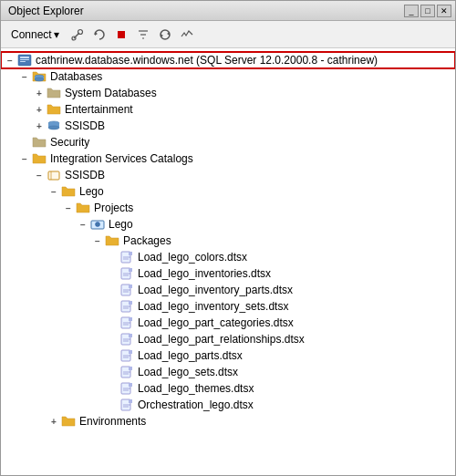 The width and height of the screenshot is (456, 476). Describe the element at coordinates (190, 356) in the screenshot. I see `dtsx-label: Load_lego_parts.dtsx` at that location.